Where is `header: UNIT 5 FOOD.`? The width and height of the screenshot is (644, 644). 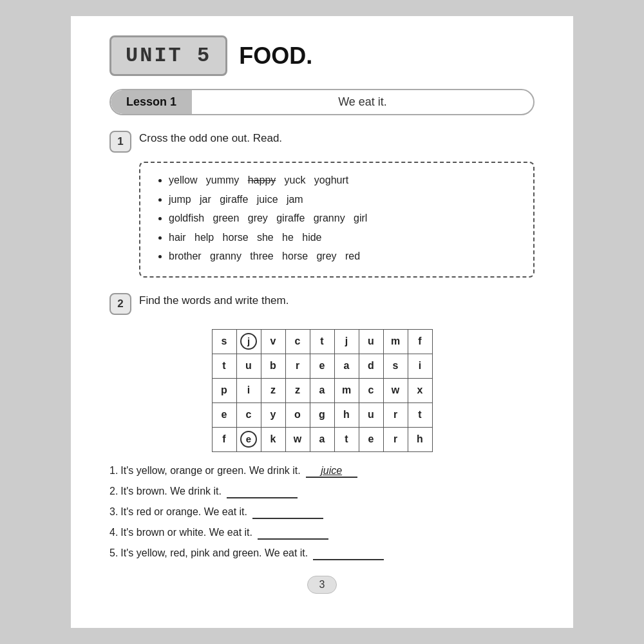
header: UNIT 5 FOOD. is located at coordinates (322, 55).